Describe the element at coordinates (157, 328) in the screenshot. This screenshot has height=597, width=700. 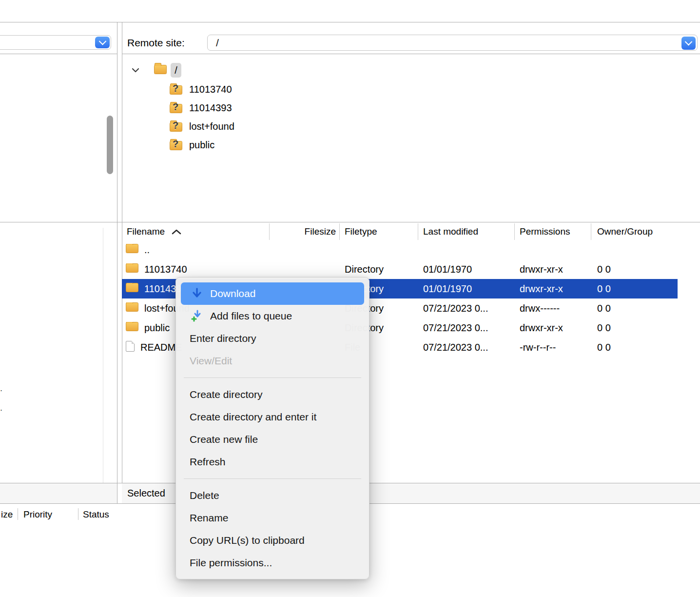
I see `file-name: public` at that location.